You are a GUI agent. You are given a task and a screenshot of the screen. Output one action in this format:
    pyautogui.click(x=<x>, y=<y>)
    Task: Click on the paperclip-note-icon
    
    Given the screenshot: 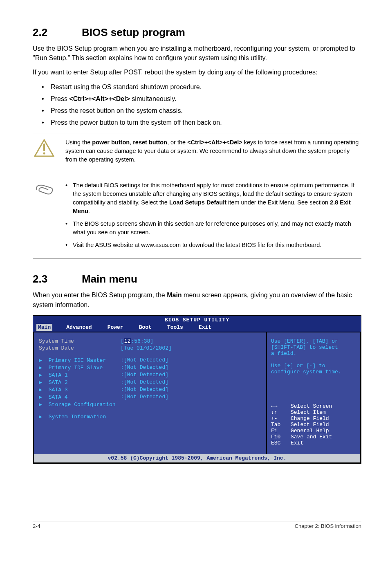 What is the action you would take?
    pyautogui.click(x=44, y=218)
    